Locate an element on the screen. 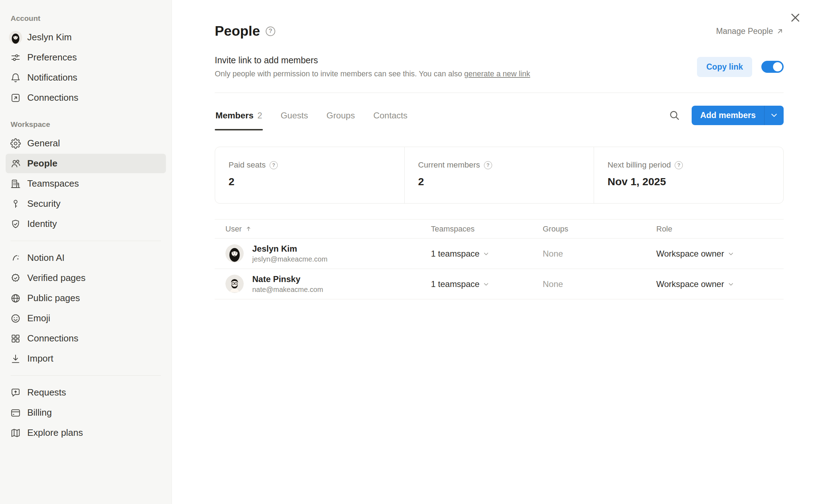 The height and width of the screenshot is (504, 813). sidebar-item-preferences: Preferences is located at coordinates (86, 57).